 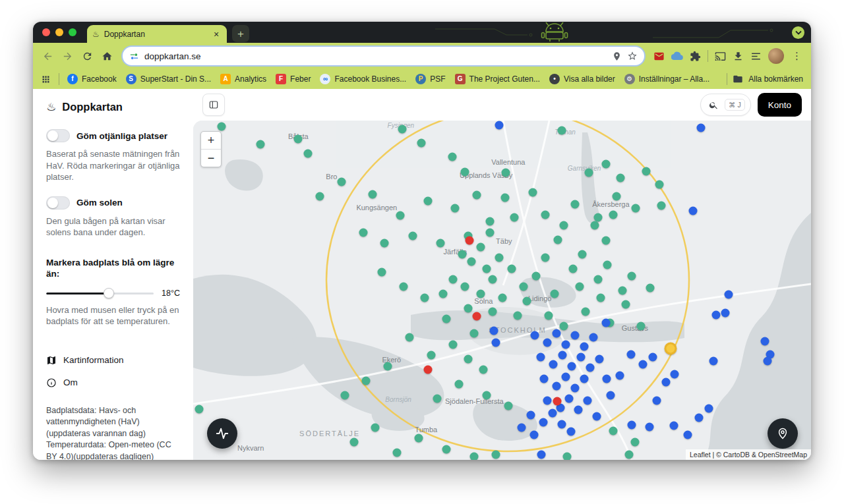 I want to click on locate-me-button, so click(x=783, y=434).